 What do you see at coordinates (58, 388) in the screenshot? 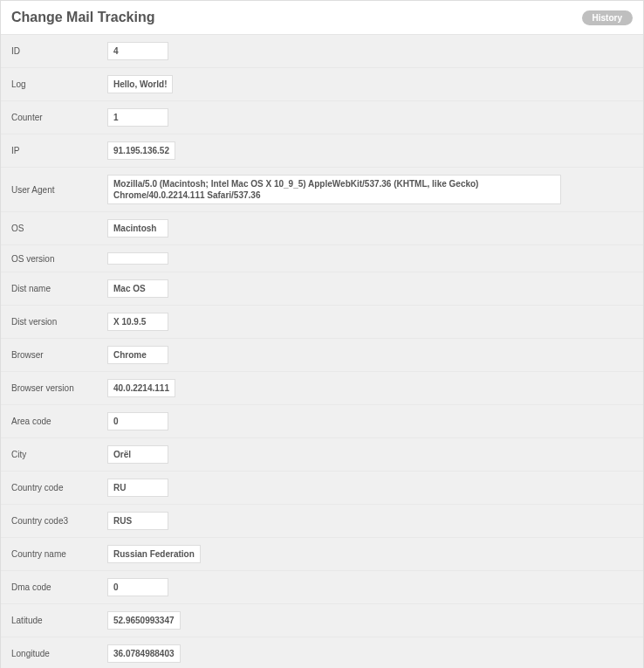
I see `field-label: Browser version` at bounding box center [58, 388].